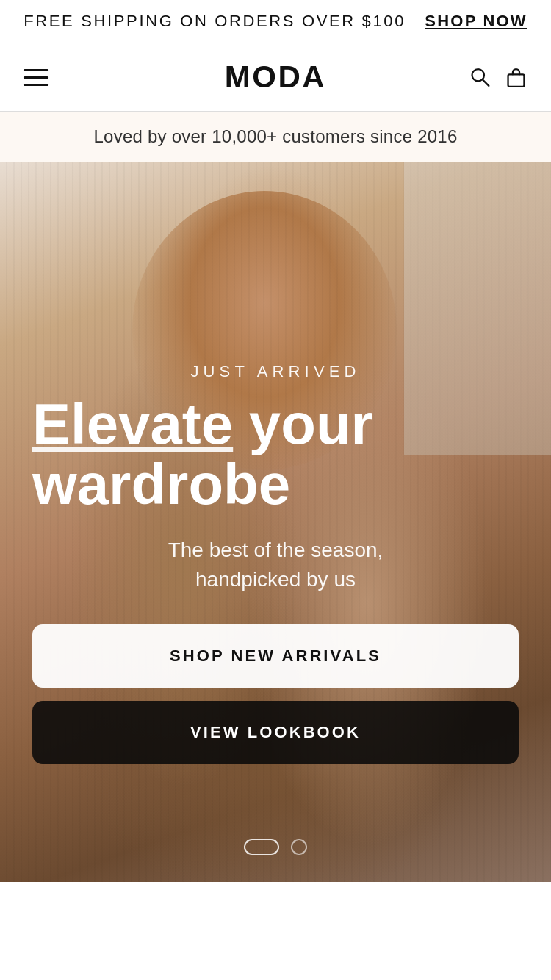 This screenshot has width=551, height=980. What do you see at coordinates (476, 21) in the screenshot?
I see `shop-now-link: SHOP NOW` at bounding box center [476, 21].